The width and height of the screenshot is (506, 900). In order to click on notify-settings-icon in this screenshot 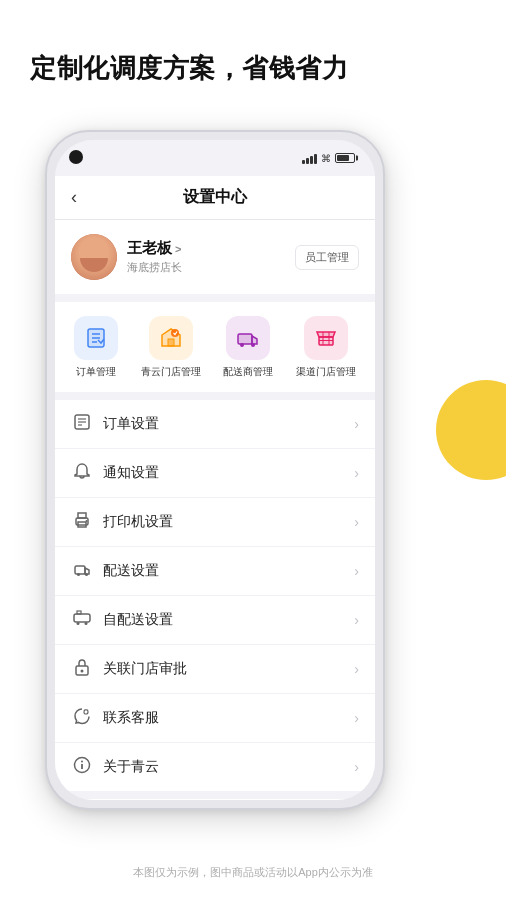, I will do `click(82, 473)`.